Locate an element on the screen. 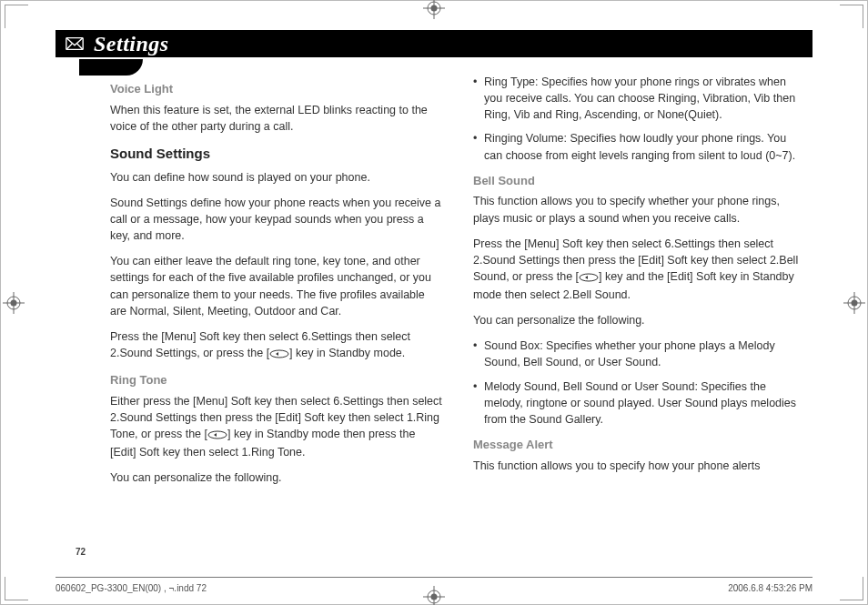  heading-voice-light: Voice Light is located at coordinates (277, 89).